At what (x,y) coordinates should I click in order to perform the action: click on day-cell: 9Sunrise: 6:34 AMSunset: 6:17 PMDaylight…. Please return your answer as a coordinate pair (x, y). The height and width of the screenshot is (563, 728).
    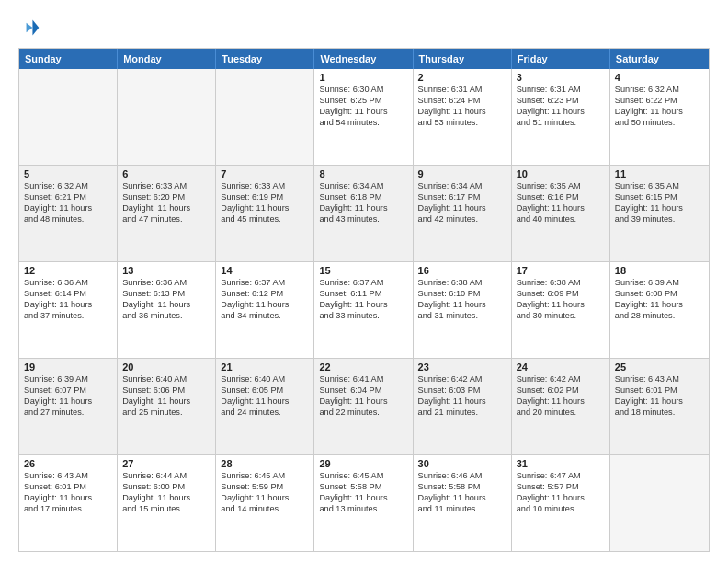
    Looking at the image, I should click on (463, 213).